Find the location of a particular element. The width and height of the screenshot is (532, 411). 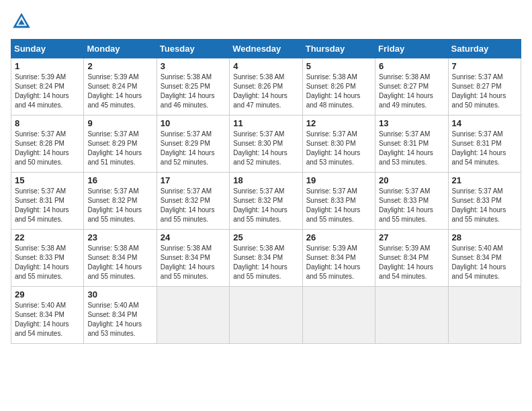

day-number: 2 is located at coordinates (120, 66).